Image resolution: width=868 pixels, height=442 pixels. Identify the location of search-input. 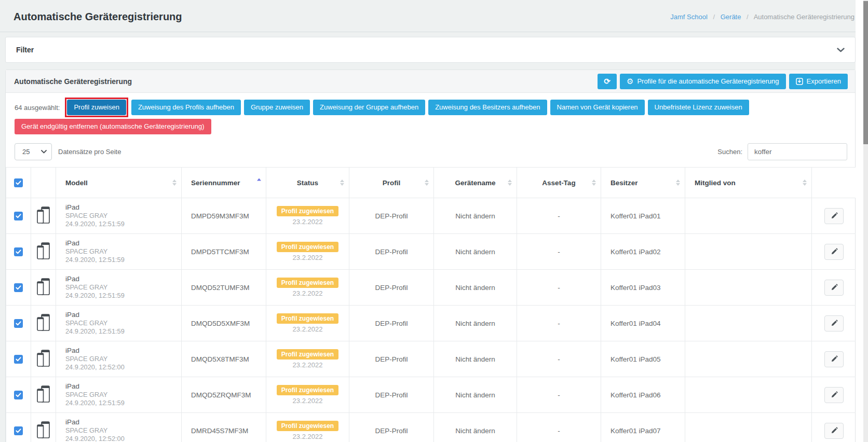
(797, 151).